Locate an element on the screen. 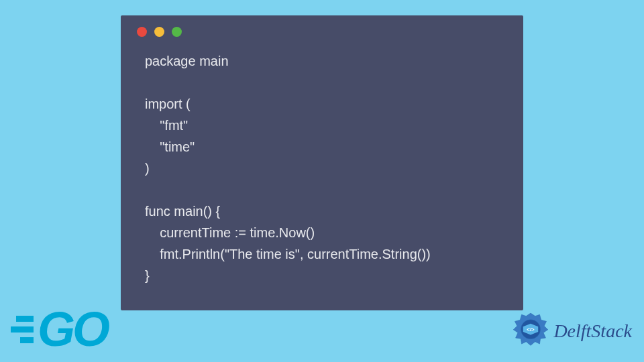  go-speed-lines-icon is located at coordinates (20, 330).